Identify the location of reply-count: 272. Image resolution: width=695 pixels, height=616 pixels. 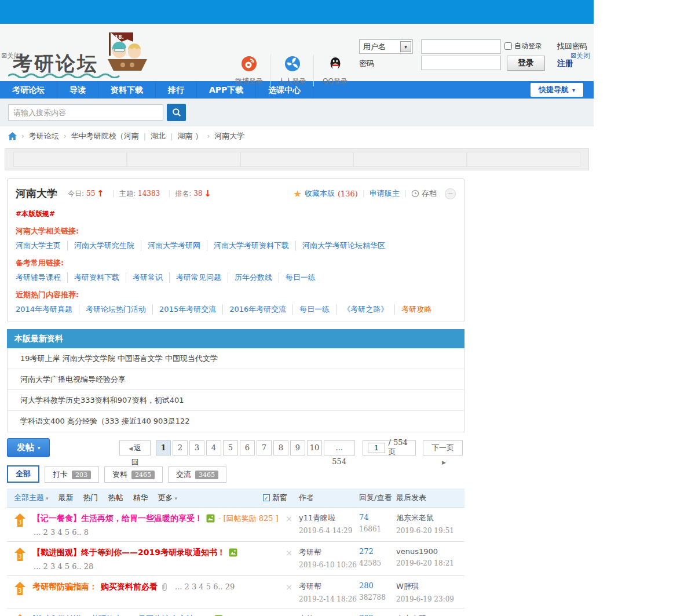
(378, 552).